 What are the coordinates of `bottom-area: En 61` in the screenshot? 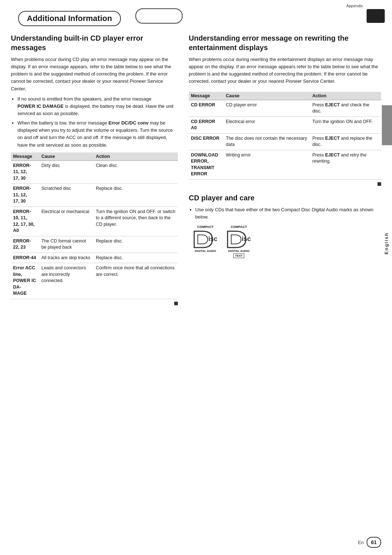 It's located at (369, 542).